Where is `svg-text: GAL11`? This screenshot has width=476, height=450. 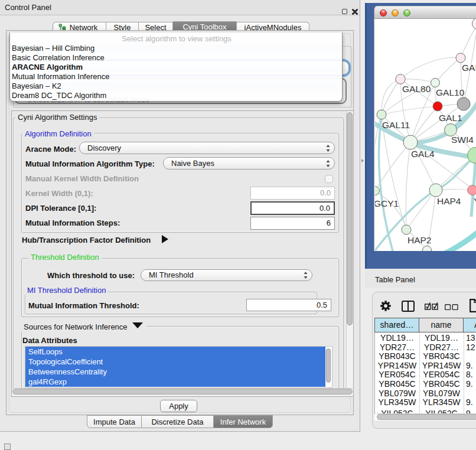 svg-text: GAL11 is located at coordinates (396, 125).